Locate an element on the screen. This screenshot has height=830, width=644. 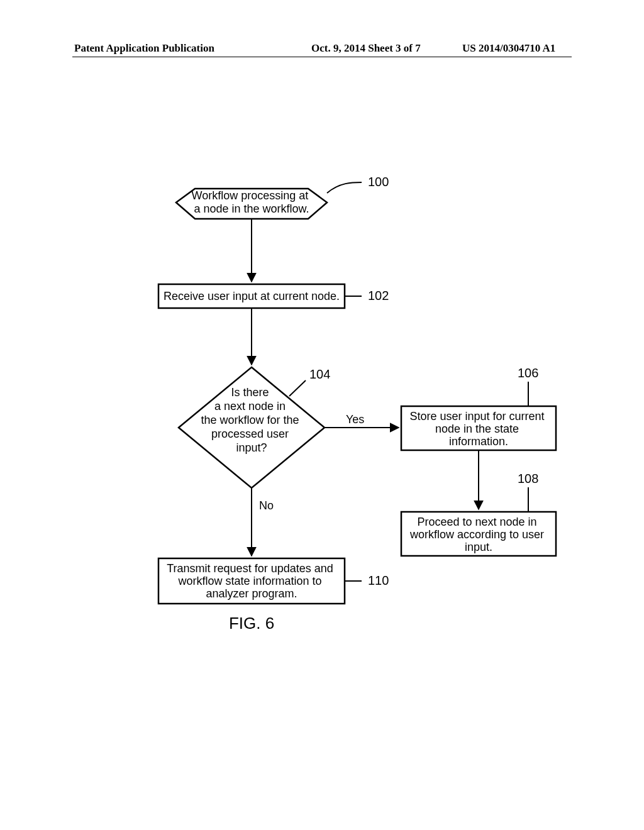
node-110-line1: Transmit request for updates and is located at coordinates (250, 568).